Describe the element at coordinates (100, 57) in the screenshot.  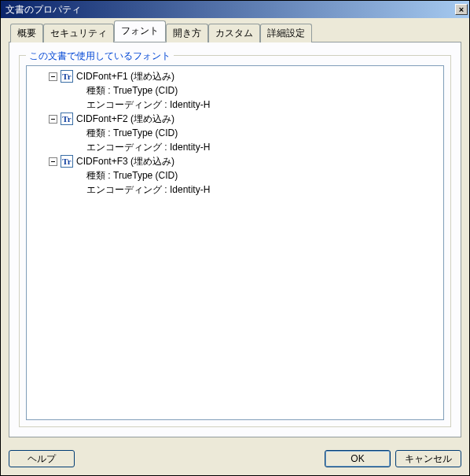
I see `groupbox-legend: この文書で使用しているフォント` at that location.